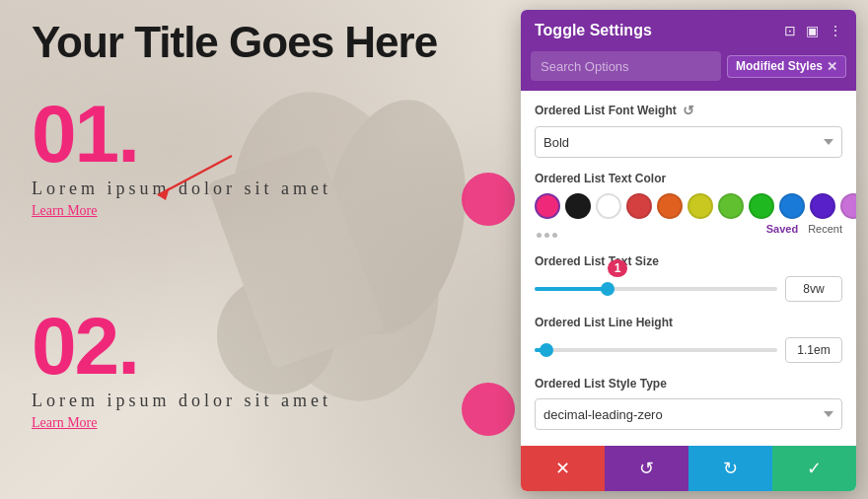 The height and width of the screenshot is (499, 868). I want to click on color-swatch-orange, so click(670, 206).